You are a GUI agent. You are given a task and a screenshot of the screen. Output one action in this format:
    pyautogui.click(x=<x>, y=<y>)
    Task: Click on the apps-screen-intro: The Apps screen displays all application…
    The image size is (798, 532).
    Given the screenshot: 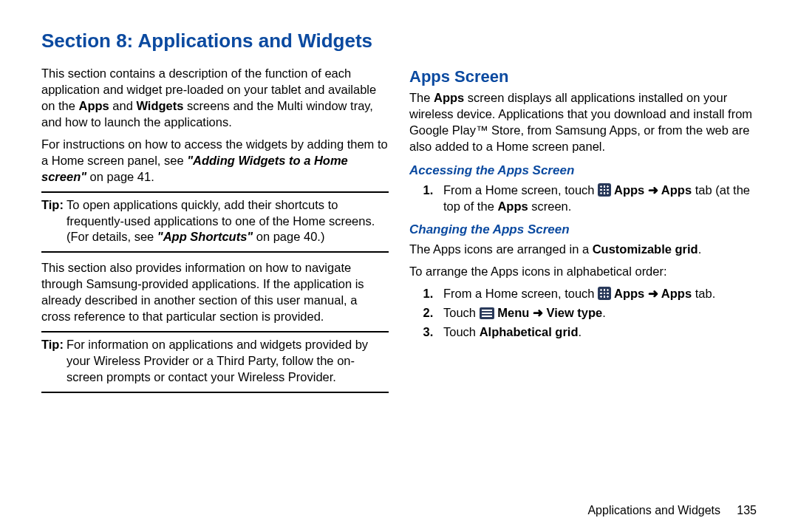 What is the action you would take?
    pyautogui.click(x=583, y=123)
    